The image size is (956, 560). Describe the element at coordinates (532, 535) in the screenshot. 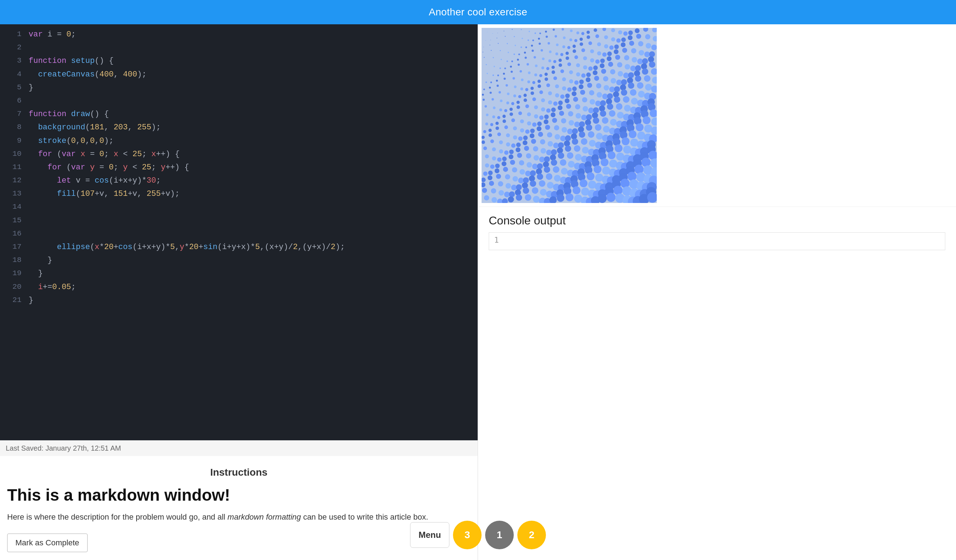

I see `nav-button-2: 2` at that location.